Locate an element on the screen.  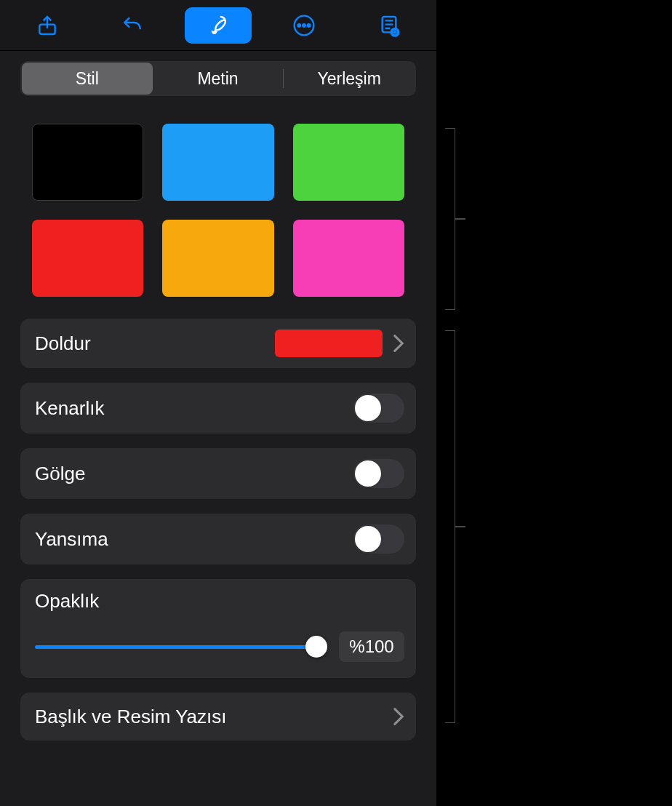
tab-arrange: Yerleşim is located at coordinates (349, 79).